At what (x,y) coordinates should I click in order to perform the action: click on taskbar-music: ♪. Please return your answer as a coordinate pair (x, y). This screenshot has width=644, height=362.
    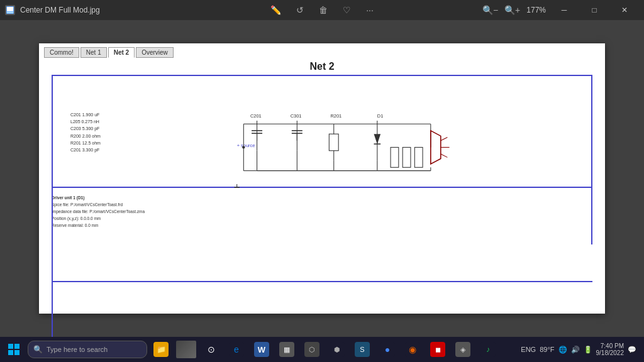
    Looking at the image, I should click on (488, 349).